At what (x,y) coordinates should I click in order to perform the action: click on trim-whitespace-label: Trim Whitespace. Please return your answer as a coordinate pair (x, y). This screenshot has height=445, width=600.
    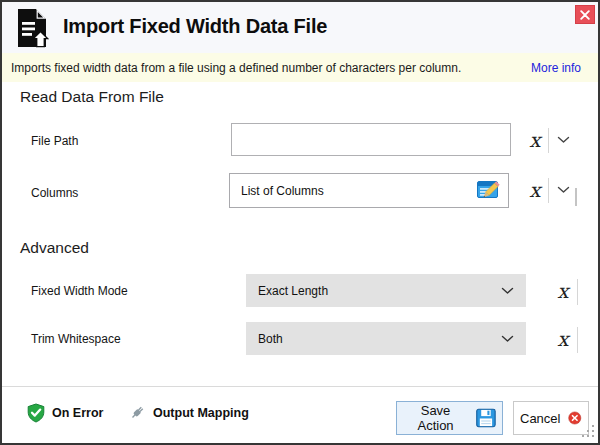
    Looking at the image, I should click on (76, 339).